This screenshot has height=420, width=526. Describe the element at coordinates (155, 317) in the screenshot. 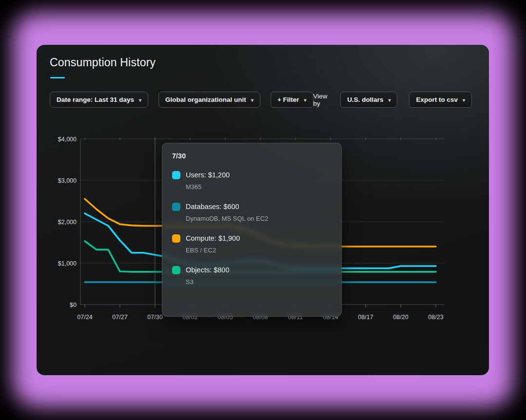

I see `svg-text: 07/30` at that location.